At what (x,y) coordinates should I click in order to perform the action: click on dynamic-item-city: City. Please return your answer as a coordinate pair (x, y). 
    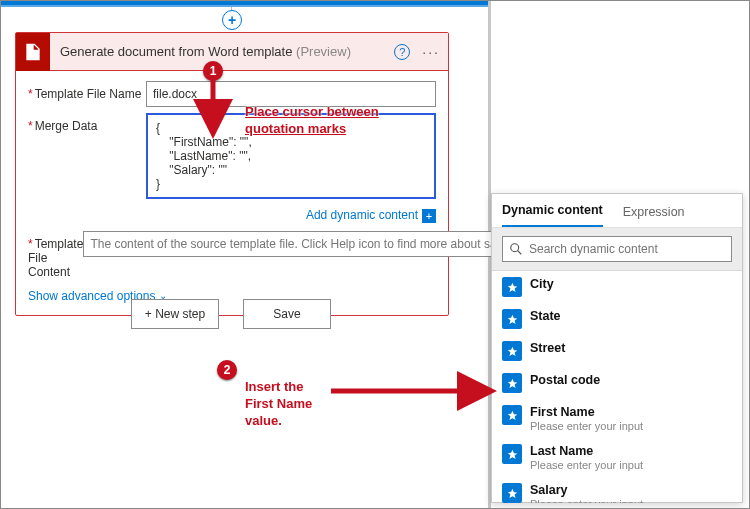
    Looking at the image, I should click on (617, 287).